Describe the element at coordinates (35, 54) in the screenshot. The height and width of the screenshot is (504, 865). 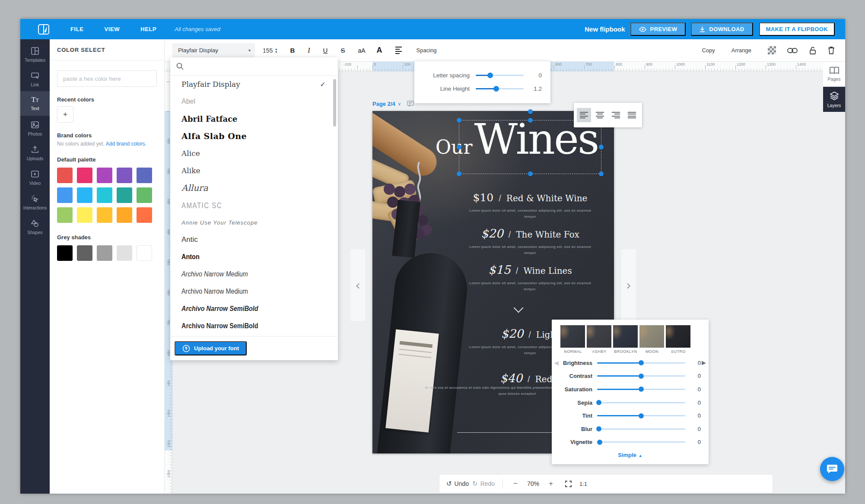
I see `sidebar-item-templates: Templates` at that location.